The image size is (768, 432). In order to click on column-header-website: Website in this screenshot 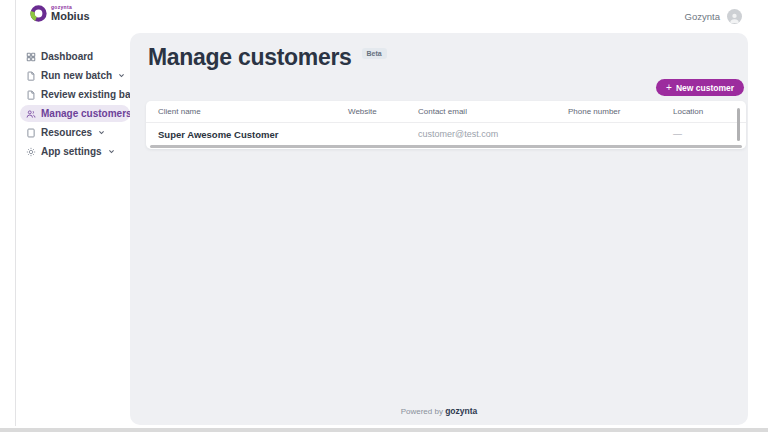, I will do `click(383, 112)`.